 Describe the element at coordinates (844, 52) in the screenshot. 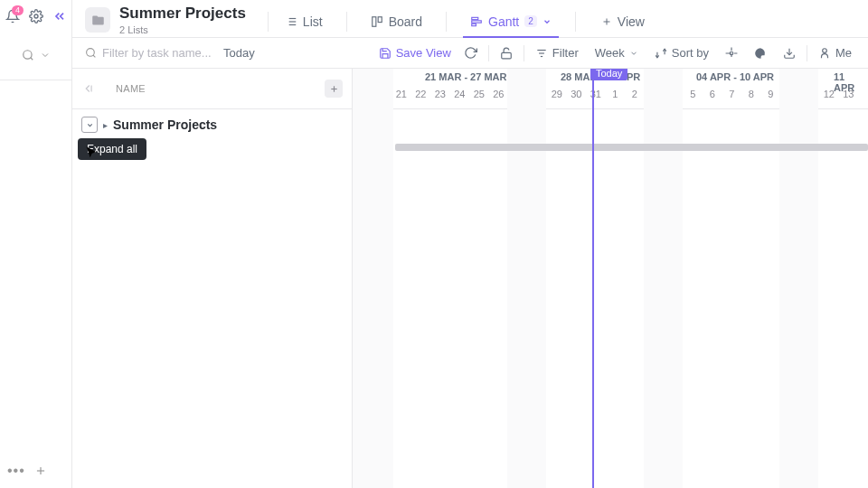

I see `me-label: Me` at that location.